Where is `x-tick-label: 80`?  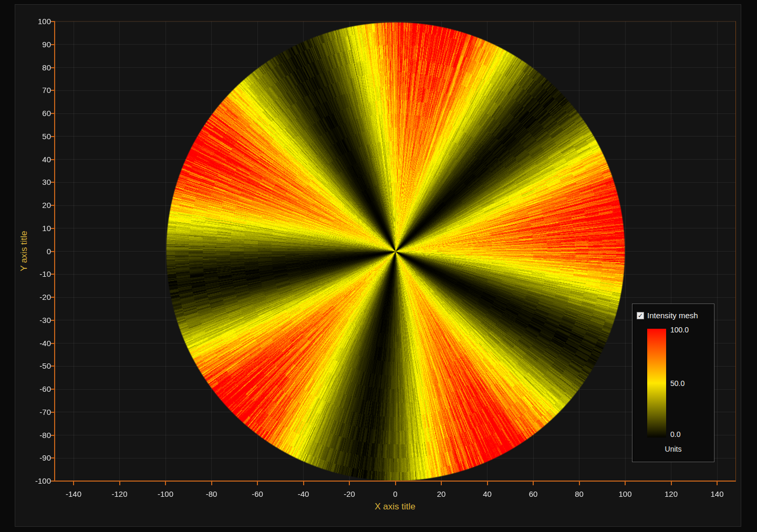
x-tick-label: 80 is located at coordinates (579, 494).